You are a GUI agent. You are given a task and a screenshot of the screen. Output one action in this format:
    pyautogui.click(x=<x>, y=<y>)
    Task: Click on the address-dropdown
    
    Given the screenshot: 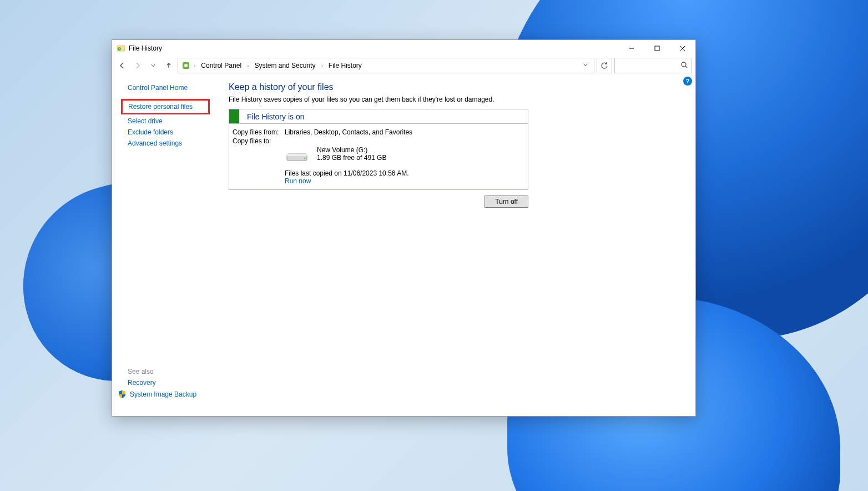 What is the action you would take?
    pyautogui.click(x=586, y=66)
    